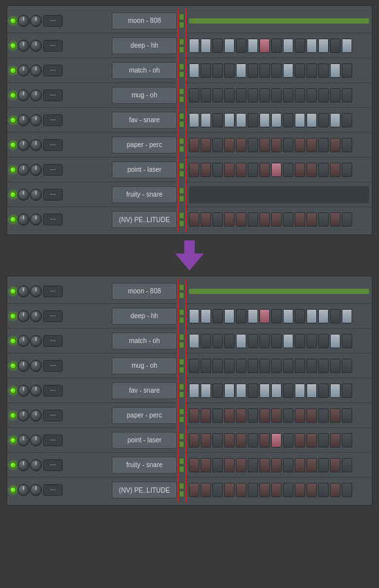 This screenshot has width=379, height=588. Describe the element at coordinates (144, 291) in the screenshot. I see `track-name-label: moon - 808` at that location.